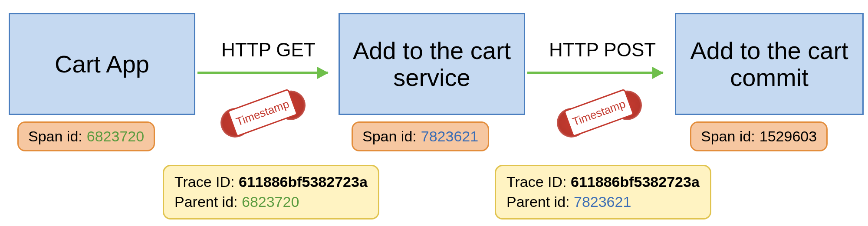 The image size is (868, 226). Describe the element at coordinates (86, 136) in the screenshot. I see `span-id-box: Span id: 6823720` at that location.